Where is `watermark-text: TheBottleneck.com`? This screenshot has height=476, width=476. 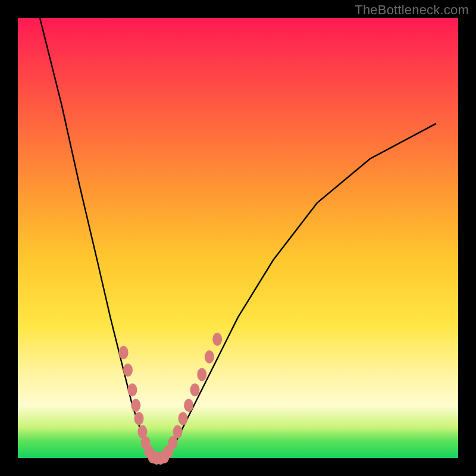 watermark-text: TheBottleneck.com is located at coordinates (412, 10).